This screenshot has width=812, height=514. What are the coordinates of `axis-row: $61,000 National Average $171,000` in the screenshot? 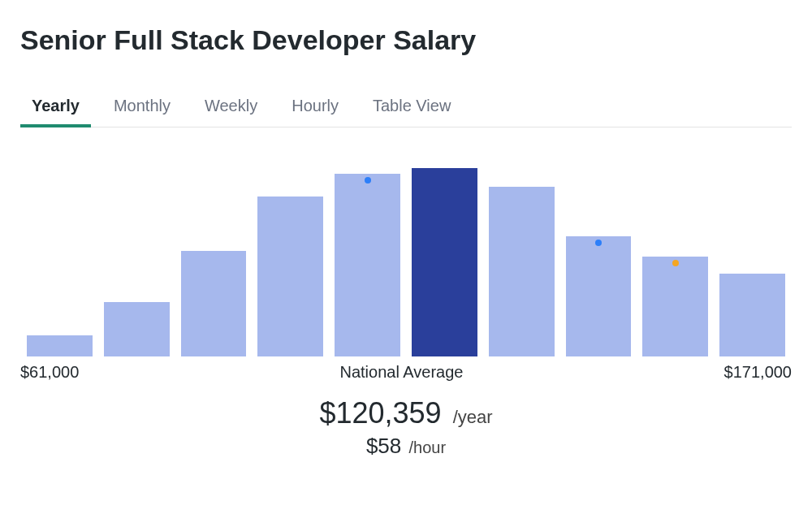 It's located at (406, 372).